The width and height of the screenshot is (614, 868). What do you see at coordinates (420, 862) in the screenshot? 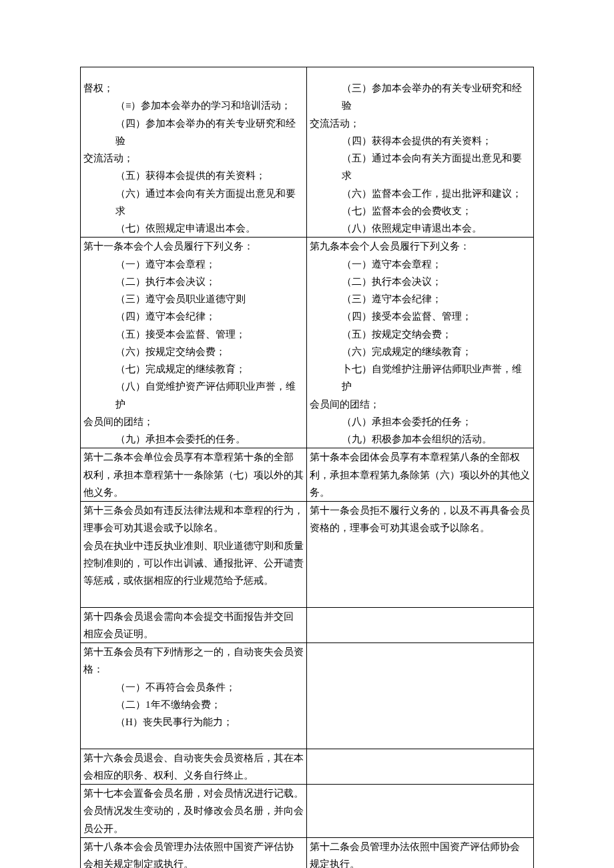
I see `text-line: 规定执行。` at bounding box center [420, 862].